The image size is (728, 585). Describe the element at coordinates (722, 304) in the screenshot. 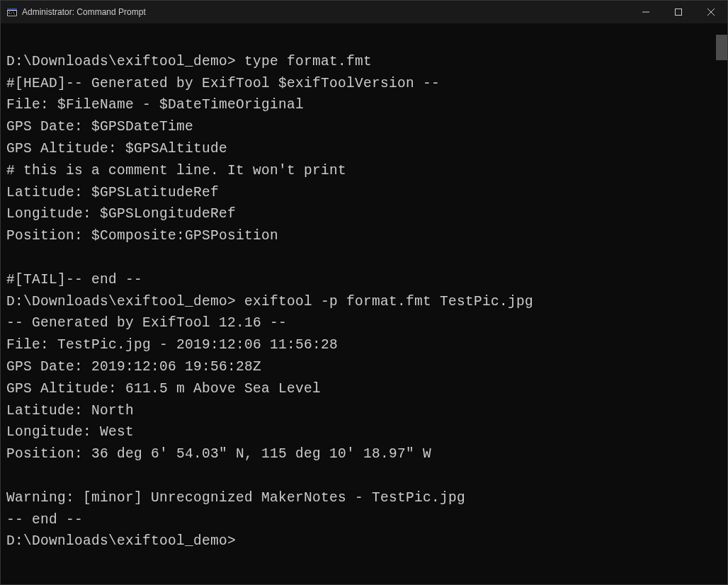

I see `scrollbar` at that location.